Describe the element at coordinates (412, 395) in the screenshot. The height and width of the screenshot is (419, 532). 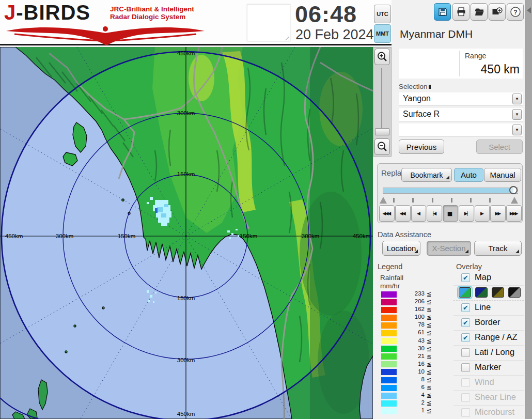
I see `legend-value: 4` at that location.